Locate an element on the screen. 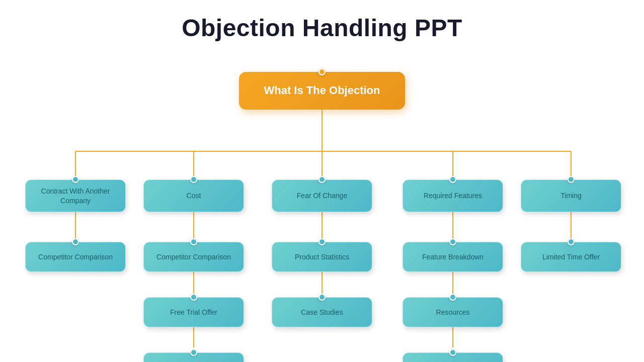 The height and width of the screenshot is (362, 644). page-title: Objection Handling PPT is located at coordinates (322, 28).